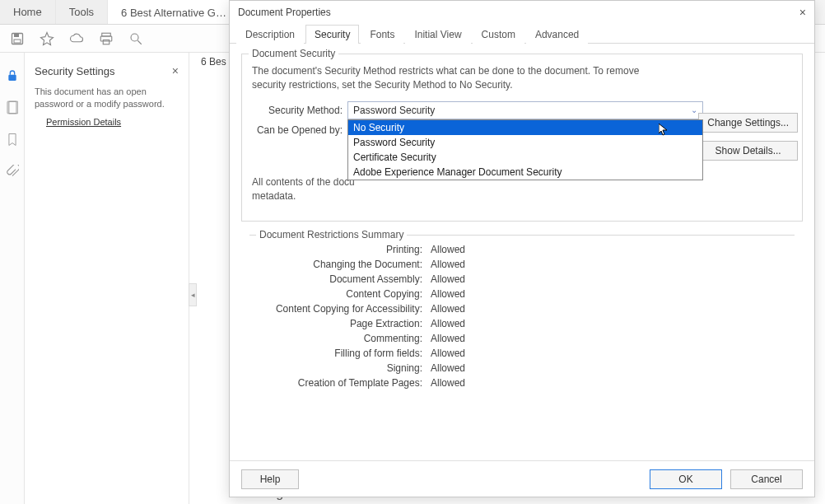 The width and height of the screenshot is (825, 504). I want to click on restriction-label: Printing:, so click(336, 250).